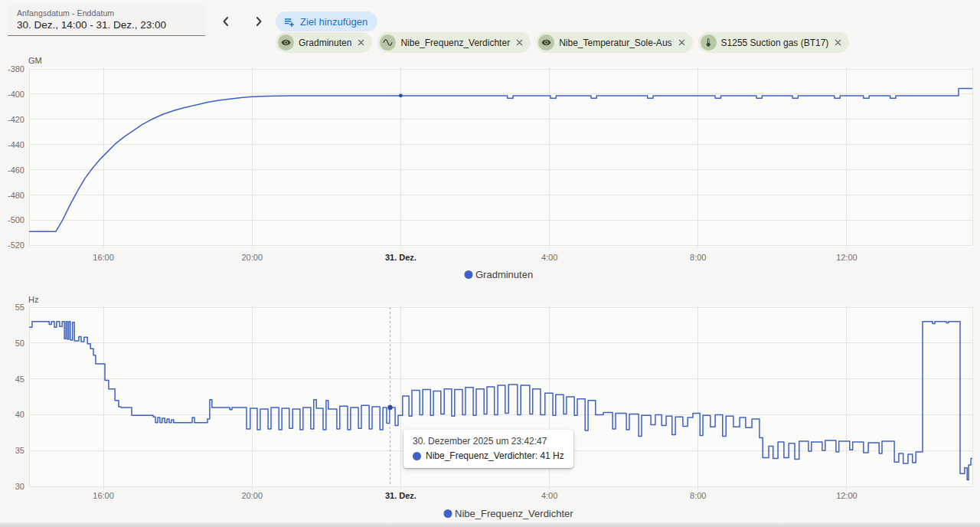 Image resolution: width=980 pixels, height=527 pixels. Describe the element at coordinates (20, 343) in the screenshot. I see `y-tick-label: 50` at that location.